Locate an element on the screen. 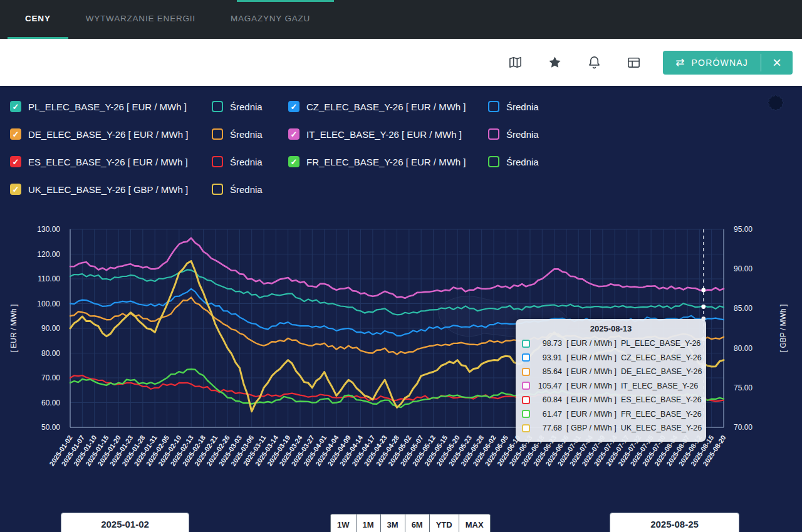 This screenshot has width=802, height=532. progress-accent-bar is located at coordinates (286, 1).